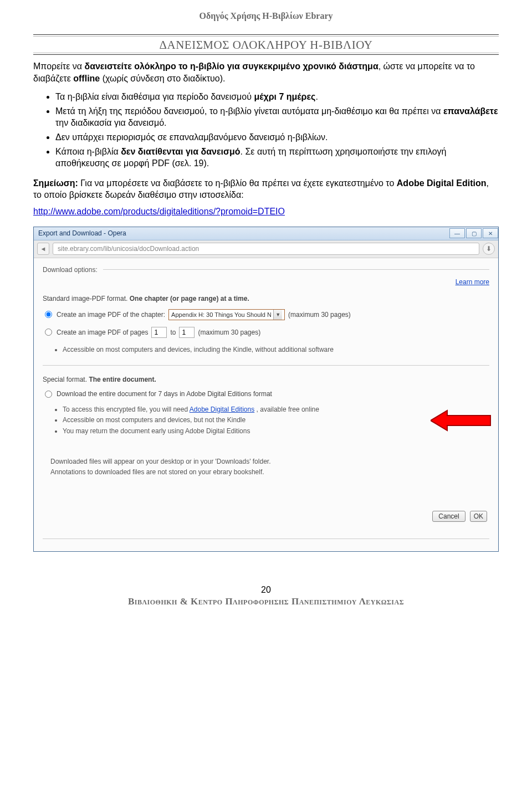 This screenshot has height=795, width=532. I want to click on text: Μετά τη λήξη της περιόδου δανεισμού, το …, so click(249, 111).